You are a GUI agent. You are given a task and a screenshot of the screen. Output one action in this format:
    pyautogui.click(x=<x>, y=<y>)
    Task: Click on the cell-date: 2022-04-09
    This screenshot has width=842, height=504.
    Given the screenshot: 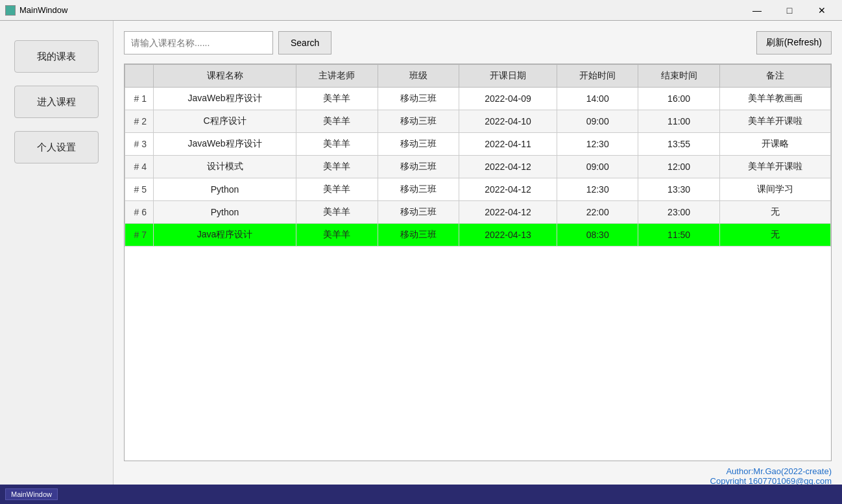 What is the action you would take?
    pyautogui.click(x=509, y=99)
    